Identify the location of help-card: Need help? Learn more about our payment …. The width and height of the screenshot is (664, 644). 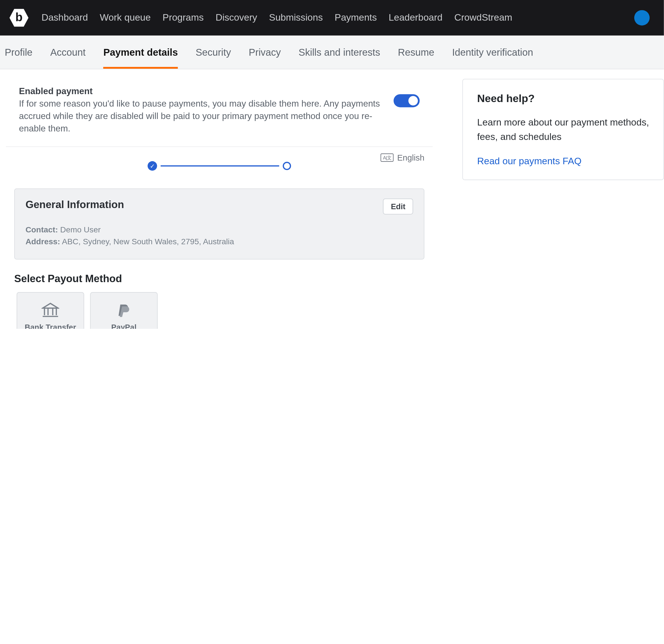
(563, 129).